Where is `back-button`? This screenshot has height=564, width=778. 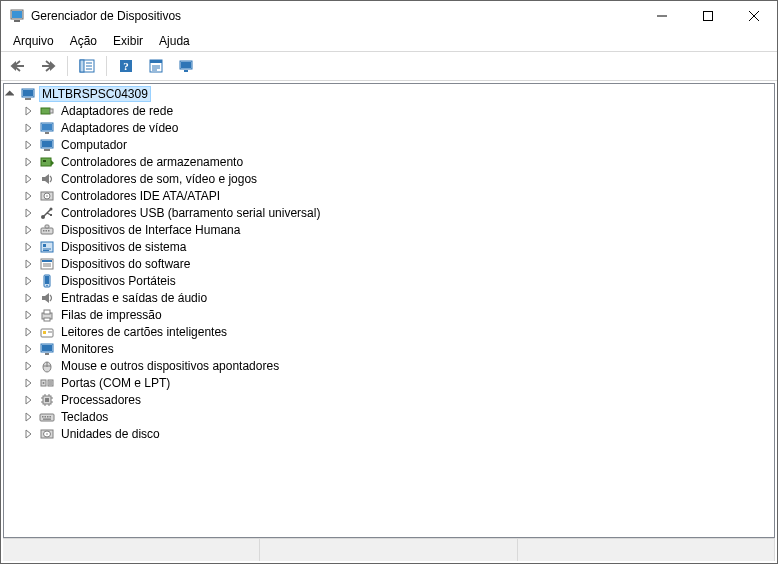
back-button is located at coordinates (18, 66).